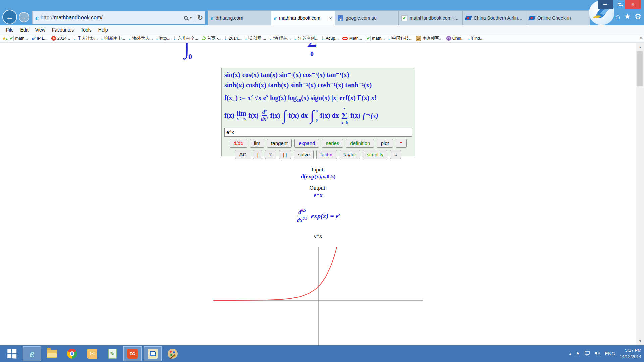 The image size is (644, 362). I want to click on calculus-operators-row: f(x) limx→∞ f(x) d²dx² f(x) ∫ f(x) dx ∫ …, so click(318, 116).